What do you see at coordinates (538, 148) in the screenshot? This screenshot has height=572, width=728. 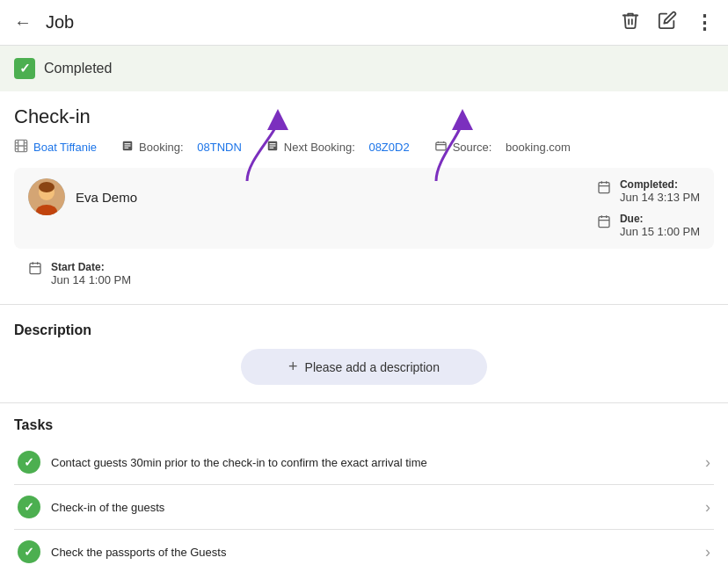 I see `source-value: booking.com` at bounding box center [538, 148].